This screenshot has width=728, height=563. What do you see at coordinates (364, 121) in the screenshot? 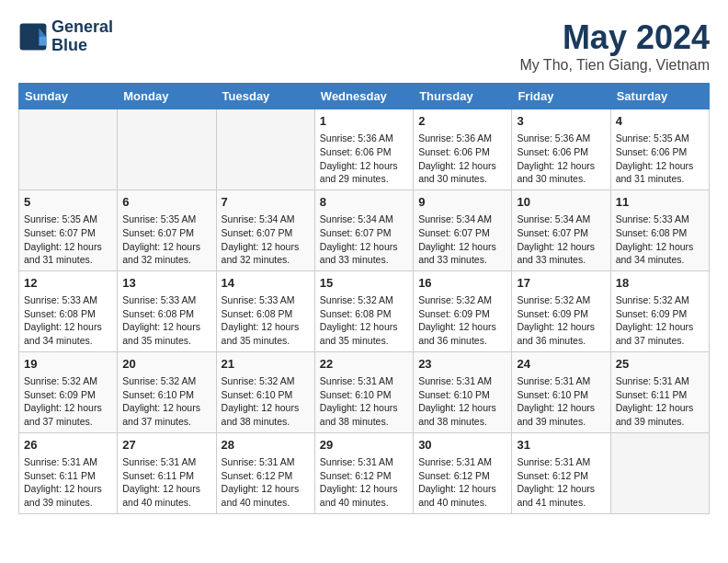
I see `day-number: 1` at bounding box center [364, 121].